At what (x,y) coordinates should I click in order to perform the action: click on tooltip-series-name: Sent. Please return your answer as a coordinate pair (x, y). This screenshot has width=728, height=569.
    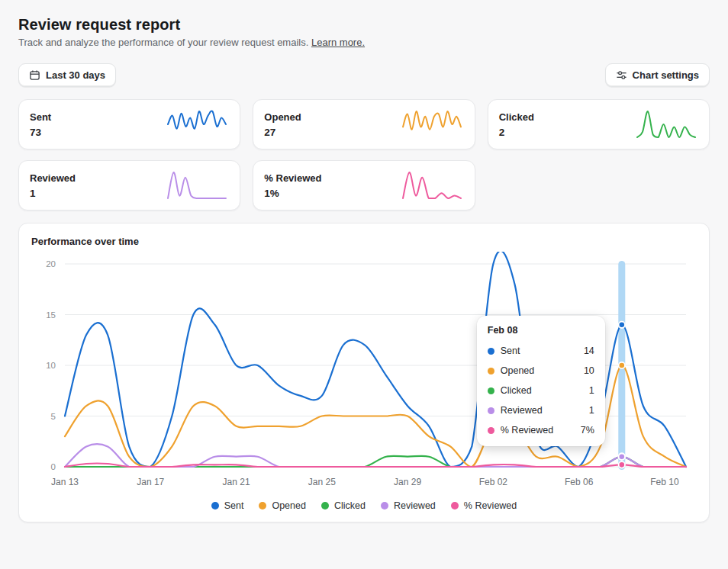
    Looking at the image, I should click on (539, 351).